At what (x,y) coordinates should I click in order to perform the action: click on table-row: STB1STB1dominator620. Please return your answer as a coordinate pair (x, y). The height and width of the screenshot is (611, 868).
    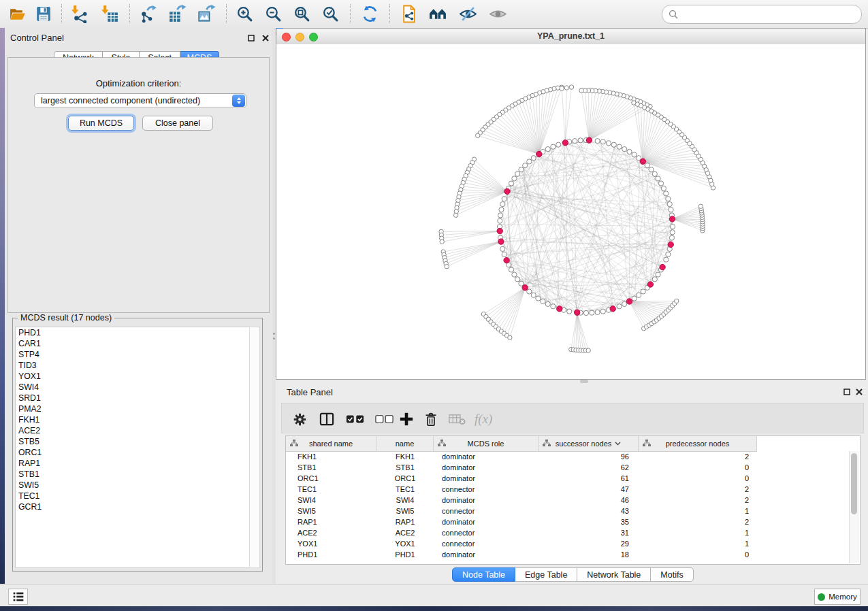
    Looking at the image, I should click on (568, 467).